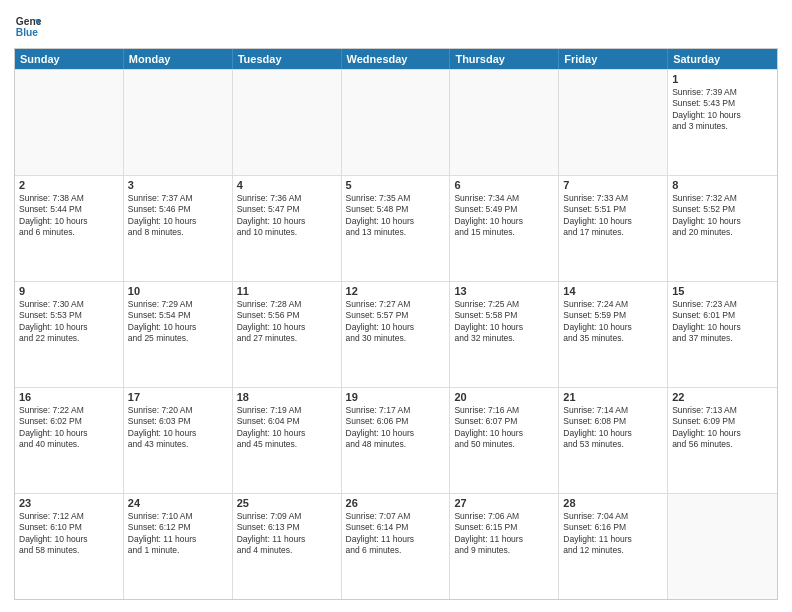 This screenshot has height=612, width=792. I want to click on day-number: 26, so click(396, 503).